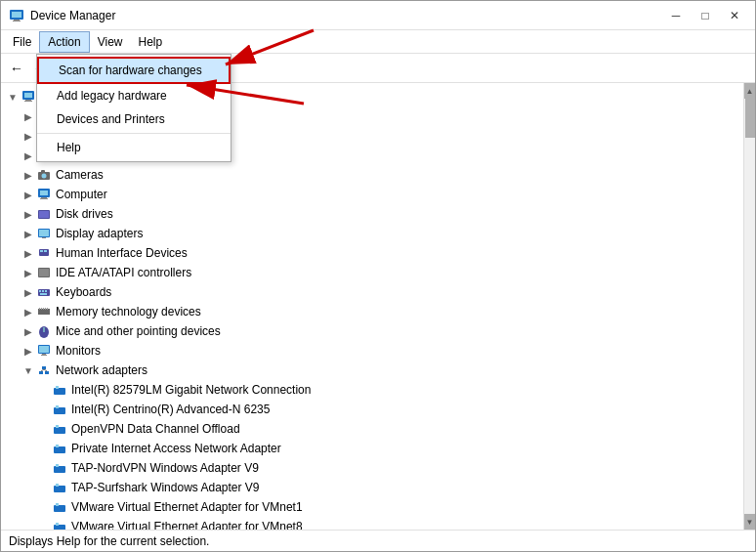 The image size is (756, 552). What do you see at coordinates (60, 488) in the screenshot?
I see `net6-icon` at bounding box center [60, 488].